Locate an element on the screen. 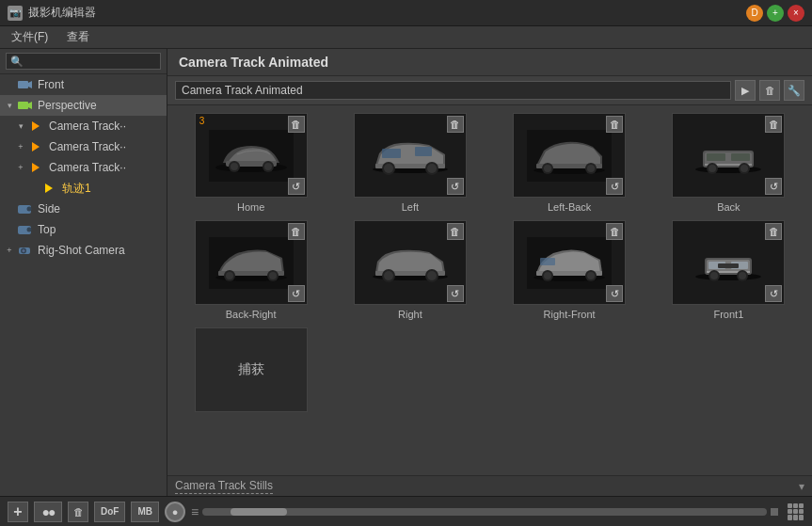 Image resolution: width=812 pixels, height=526 pixels. thumb-backright-wrapper: 🗑 ↺ is located at coordinates (251, 263).